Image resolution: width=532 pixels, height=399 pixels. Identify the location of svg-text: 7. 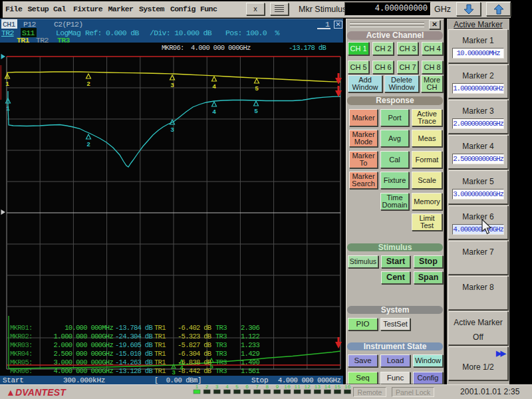
(257, 387).